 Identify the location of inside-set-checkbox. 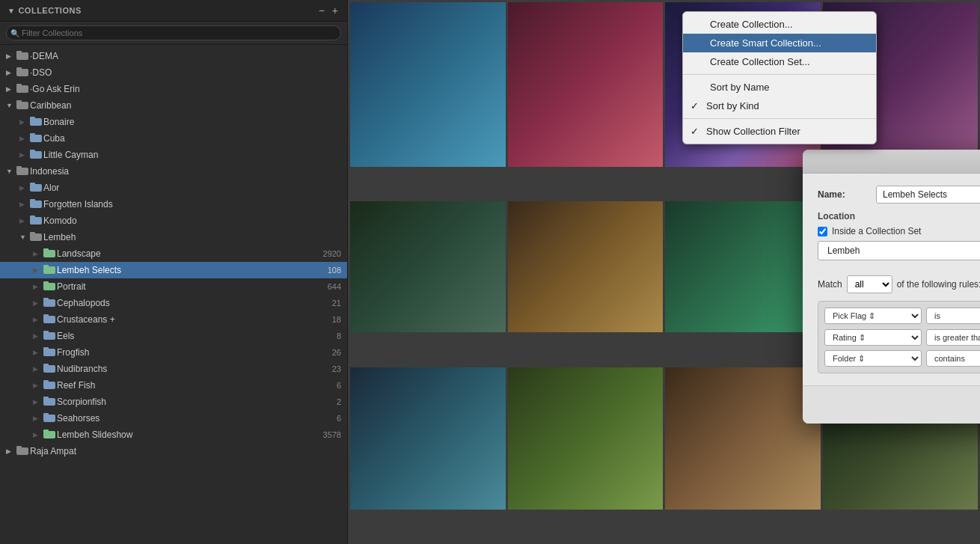
(823, 232).